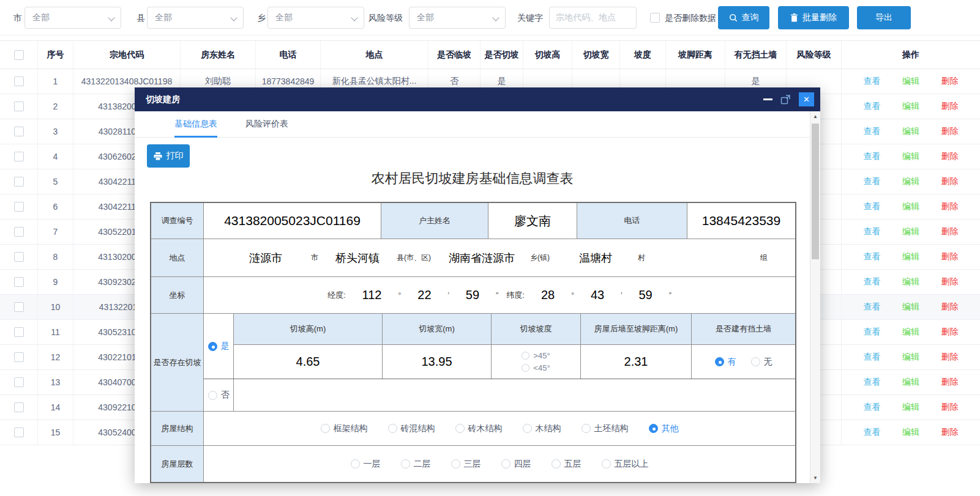 This screenshot has height=496, width=980. Describe the element at coordinates (479, 429) in the screenshot. I see `radio-option: 砖木结构` at that location.